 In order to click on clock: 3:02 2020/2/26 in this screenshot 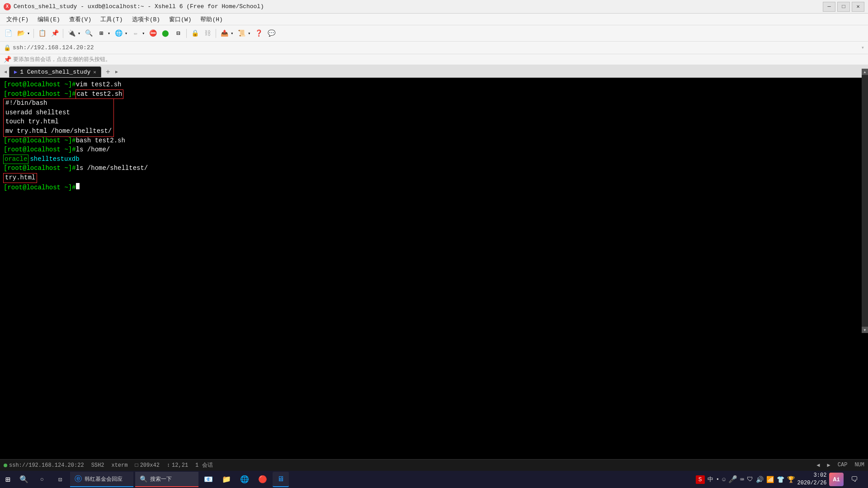, I will do `click(812, 479)`.